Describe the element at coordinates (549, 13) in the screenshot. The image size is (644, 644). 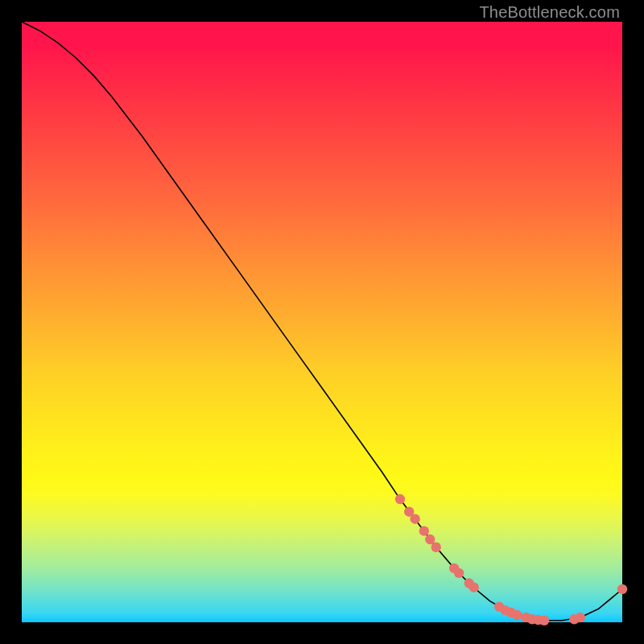
I see `watermark-text: TheBottleneck.com` at that location.